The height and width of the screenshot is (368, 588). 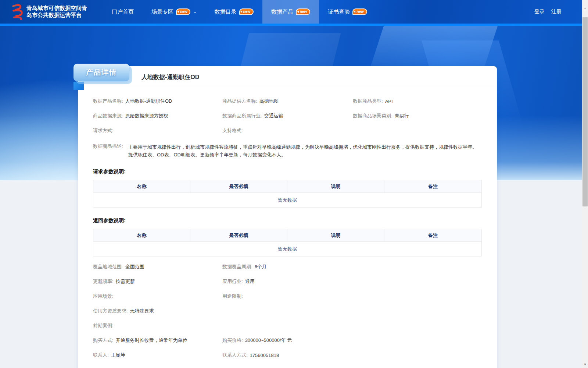 What do you see at coordinates (237, 267) in the screenshot?
I see `field-label: 数据覆盖周期:` at bounding box center [237, 267].